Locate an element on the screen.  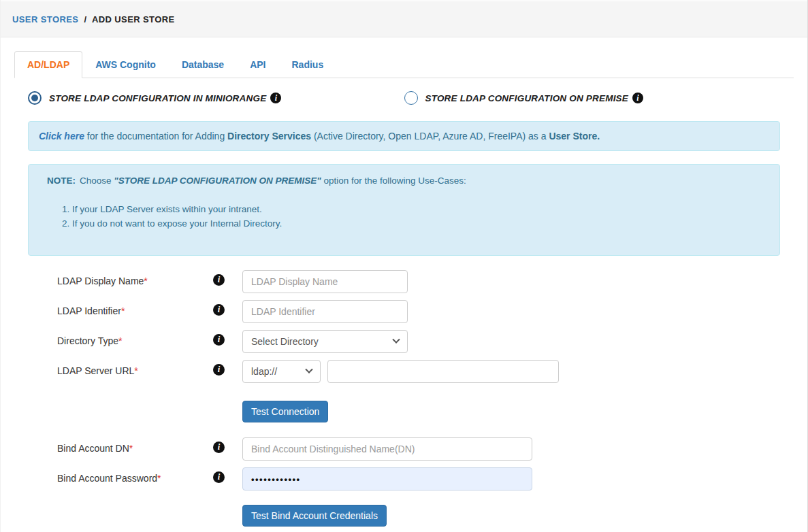
radio-button-unselected-icon is located at coordinates (411, 98).